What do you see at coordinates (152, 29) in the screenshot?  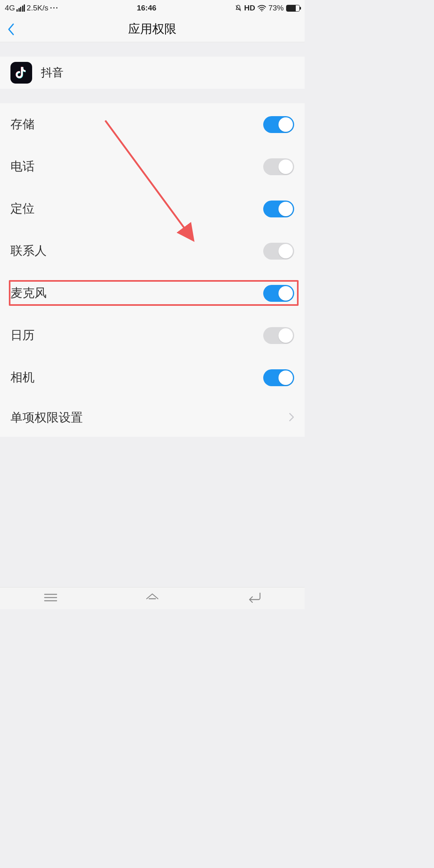 I see `page-title: 应用权限` at bounding box center [152, 29].